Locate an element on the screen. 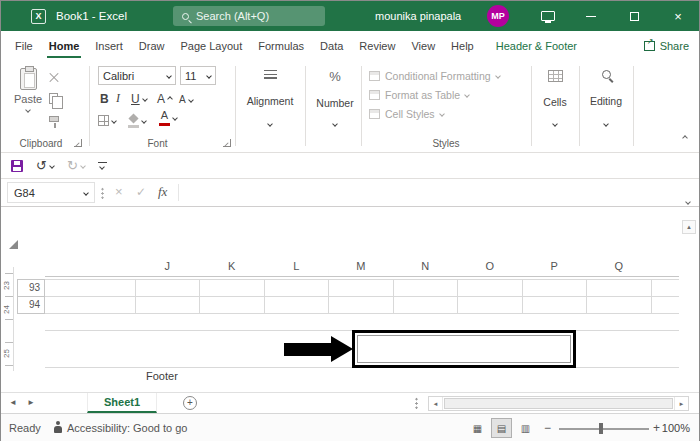 The height and width of the screenshot is (441, 700). minimize-button is located at coordinates (591, 16).